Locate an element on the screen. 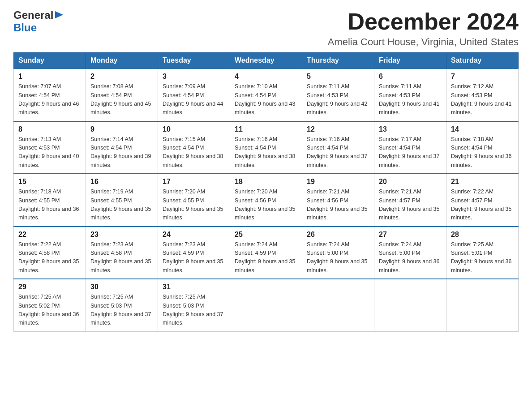 The width and height of the screenshot is (532, 411). day-info: Sunrise: 7:11 AMSunset: 4:53 PMDaylight:… is located at coordinates (409, 99).